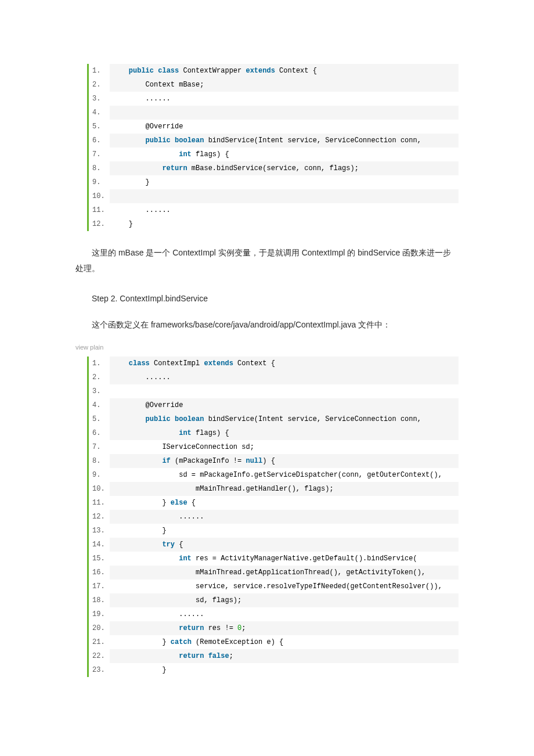 Image resolution: width=534 pixels, height=756 pixels. I want to click on line-number: 16., so click(99, 573).